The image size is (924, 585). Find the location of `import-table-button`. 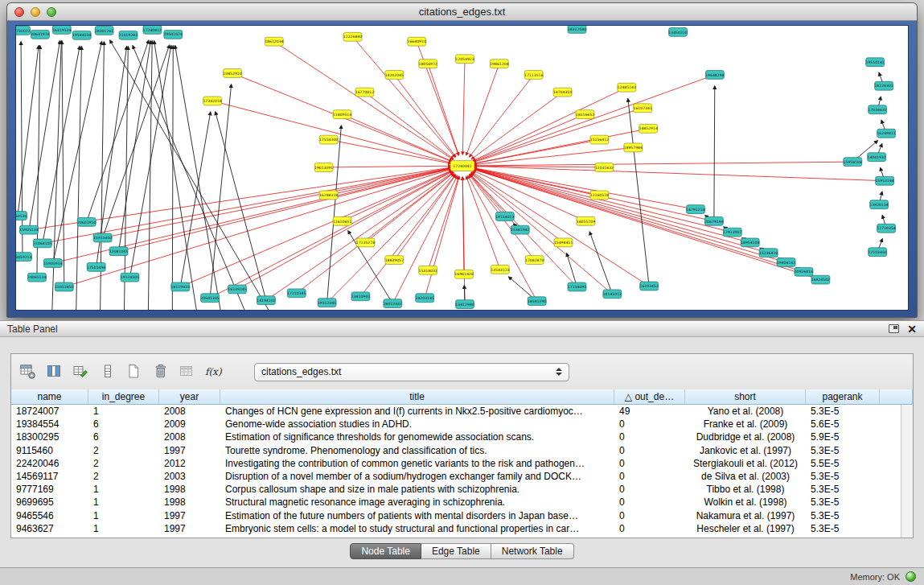

import-table-button is located at coordinates (187, 372).